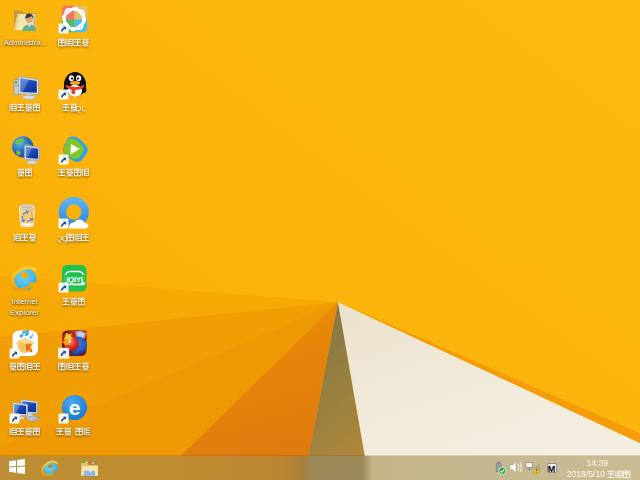 The image size is (640, 480). Describe the element at coordinates (74, 408) in the screenshot. I see `svg-text: e` at that location.